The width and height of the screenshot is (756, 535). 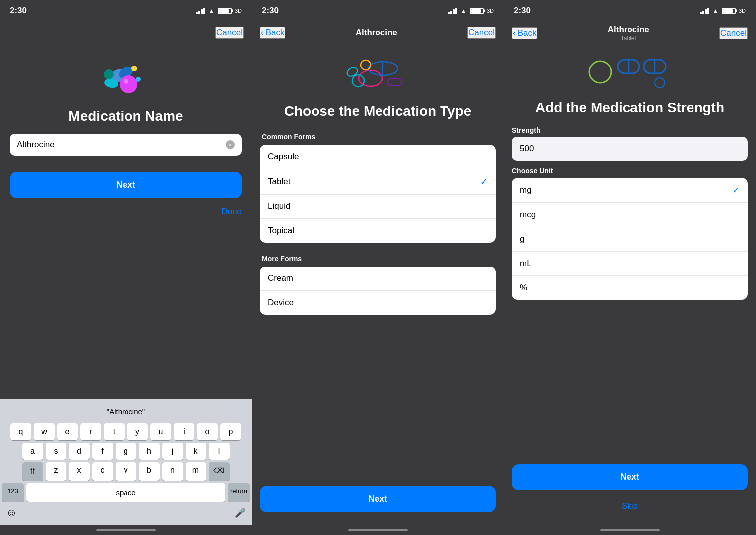 What do you see at coordinates (742, 11) in the screenshot?
I see `battery-label-3: 3D` at bounding box center [742, 11].